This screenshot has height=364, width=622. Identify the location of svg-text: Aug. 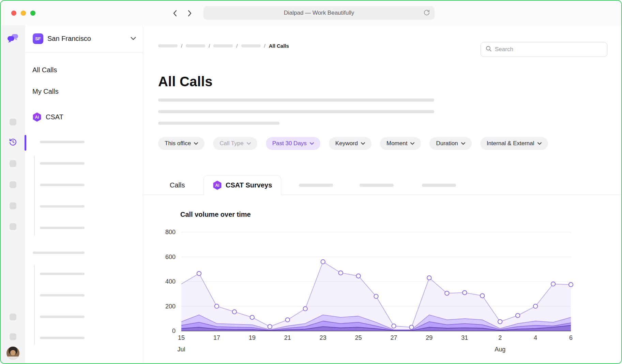
(500, 349).